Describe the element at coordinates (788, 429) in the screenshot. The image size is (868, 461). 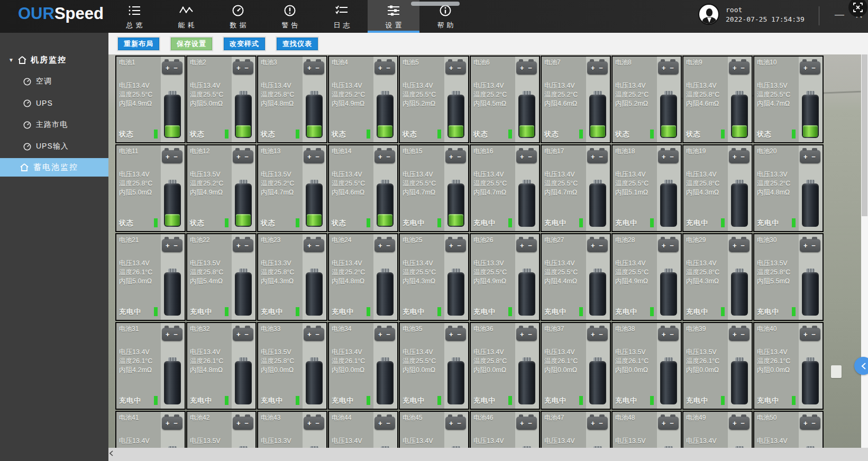
I see `battery-card: 电池50 + − 电压13.4V` at that location.